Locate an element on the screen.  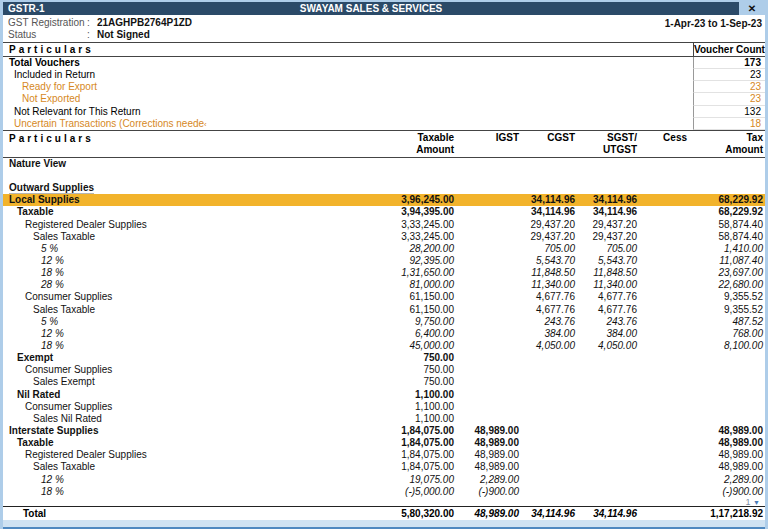
voucher-row-label: Total Vouchers is located at coordinates (348, 63).